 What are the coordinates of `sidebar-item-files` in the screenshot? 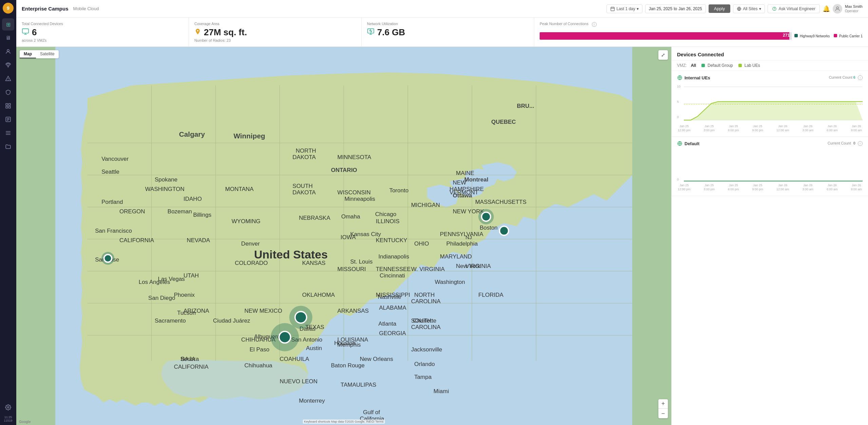 It's located at (8, 147).